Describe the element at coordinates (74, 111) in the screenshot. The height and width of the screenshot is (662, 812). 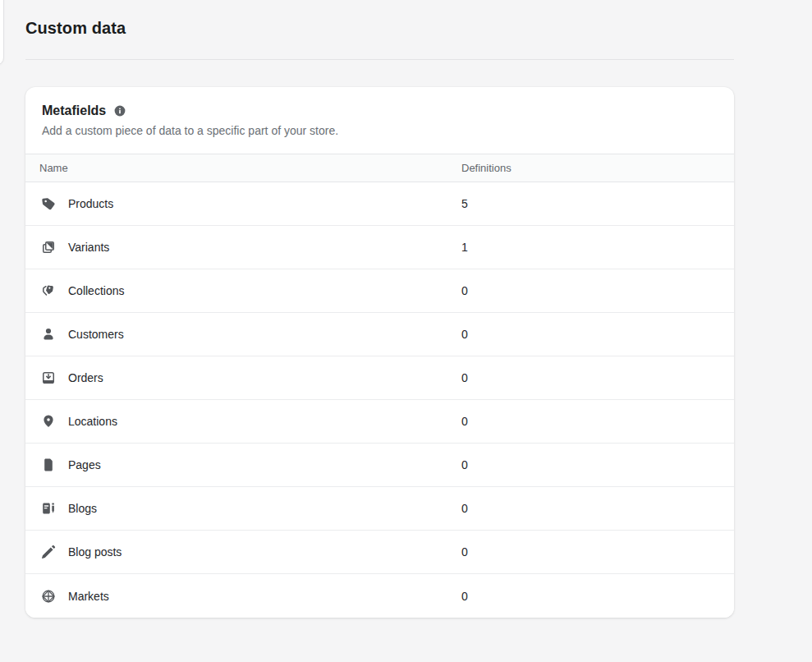
I see `metafields-title: Metafields` at that location.